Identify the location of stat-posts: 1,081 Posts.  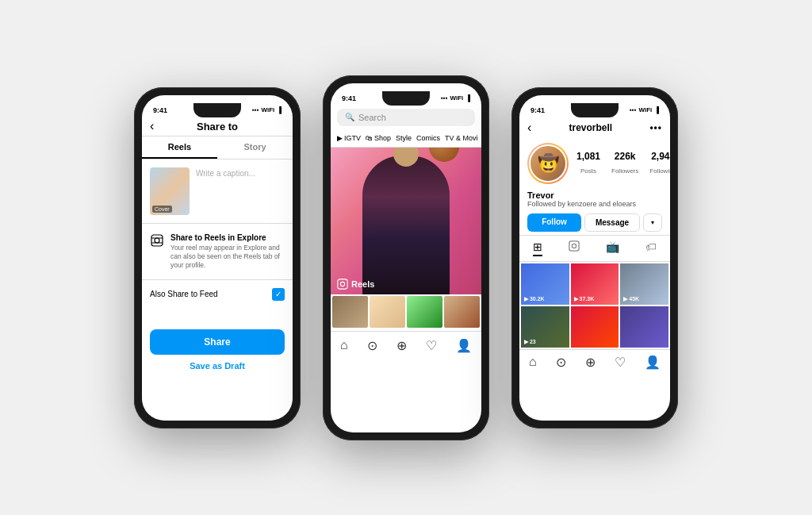
(588, 163).